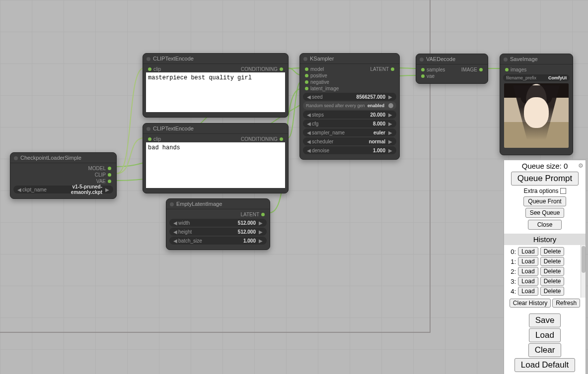 This screenshot has width=588, height=374. Describe the element at coordinates (557, 78) in the screenshot. I see `filename-prefix-value: ComfyUI` at that location.